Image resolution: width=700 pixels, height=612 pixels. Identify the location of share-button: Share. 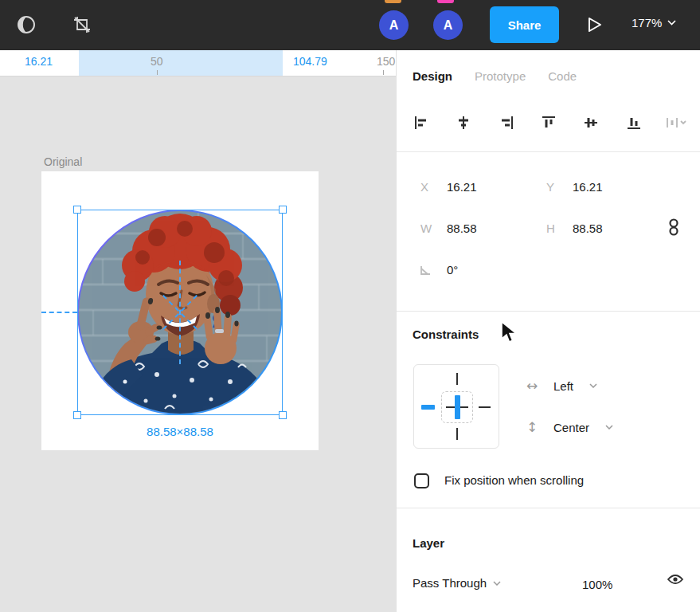
(524, 25).